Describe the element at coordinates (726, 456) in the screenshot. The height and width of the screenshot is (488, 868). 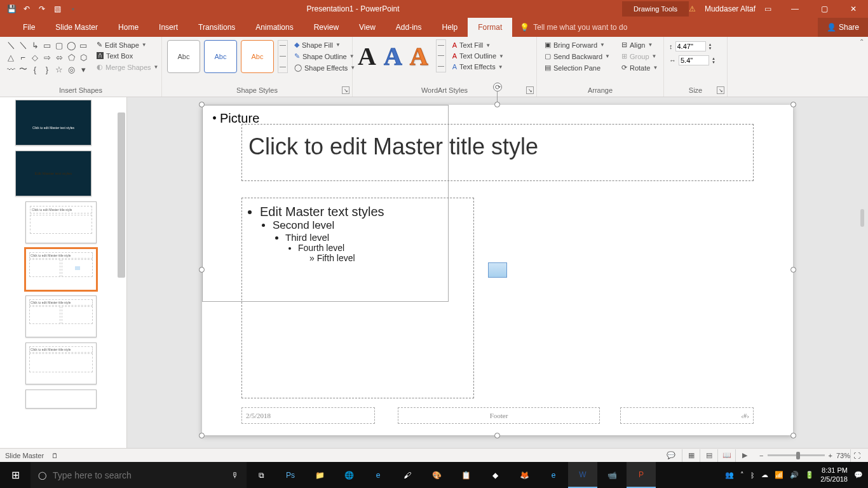
I see `reading-view-icon: 📖` at that location.